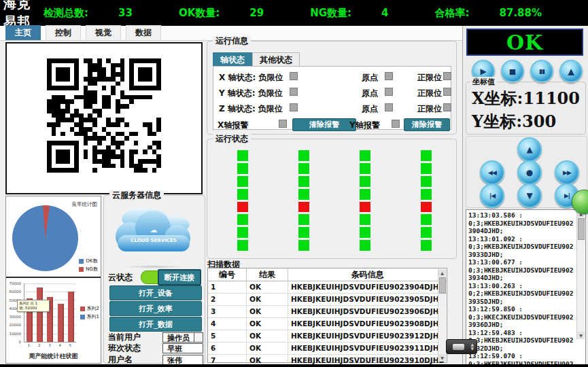  I want to click on eject-button: ▲, so click(571, 71).